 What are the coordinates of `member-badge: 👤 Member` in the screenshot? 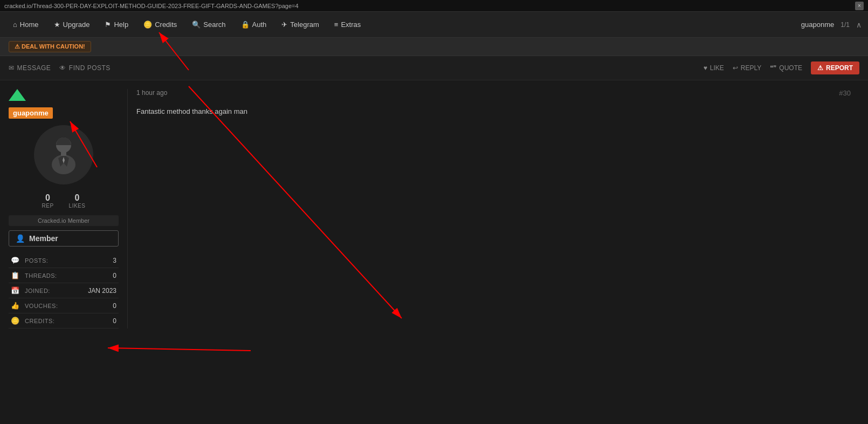 It's located at (64, 238).